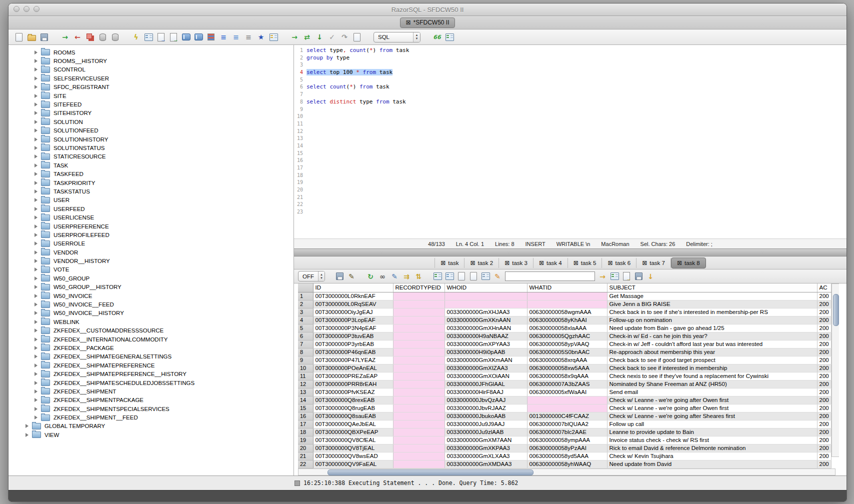 Image resolution: width=854 pixels, height=504 pixels. Describe the element at coordinates (567, 344) in the screenshot. I see `table-cell: 006300000058ypVAAQ` at that location.